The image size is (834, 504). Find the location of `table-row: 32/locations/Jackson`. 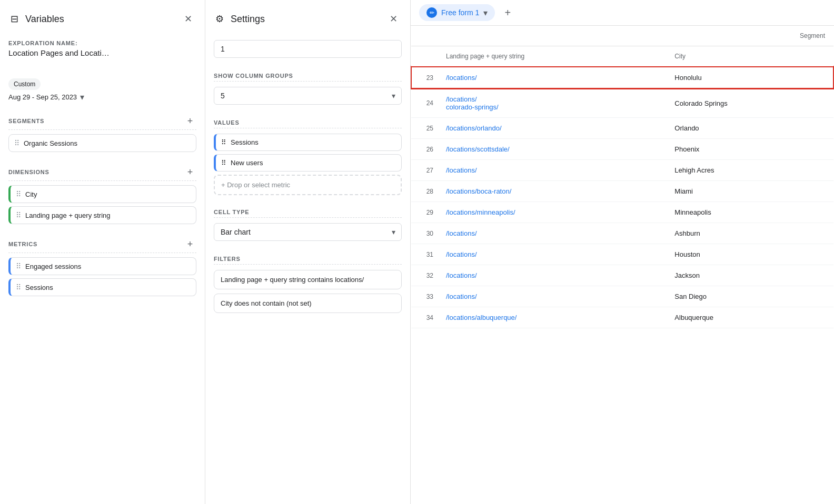

table-row: 32/locations/Jackson is located at coordinates (622, 276).